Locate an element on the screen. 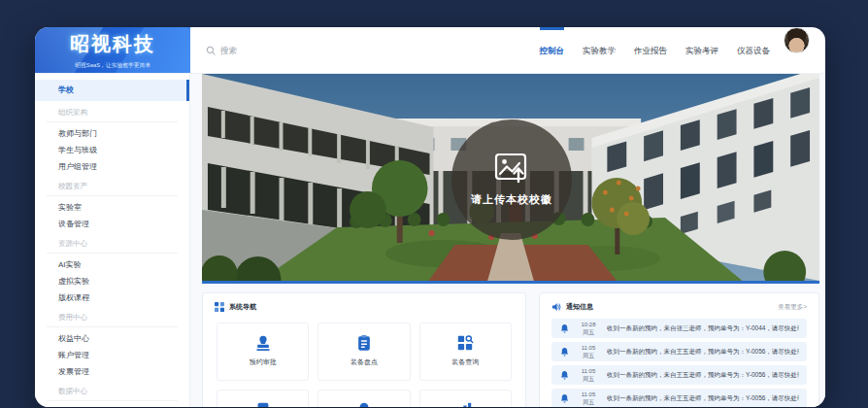 Image resolution: width=868 pixels, height=408 pixels. top-navigation: 控制台 实验教学 作业报告 实验考评 仪器设备 is located at coordinates (655, 51).